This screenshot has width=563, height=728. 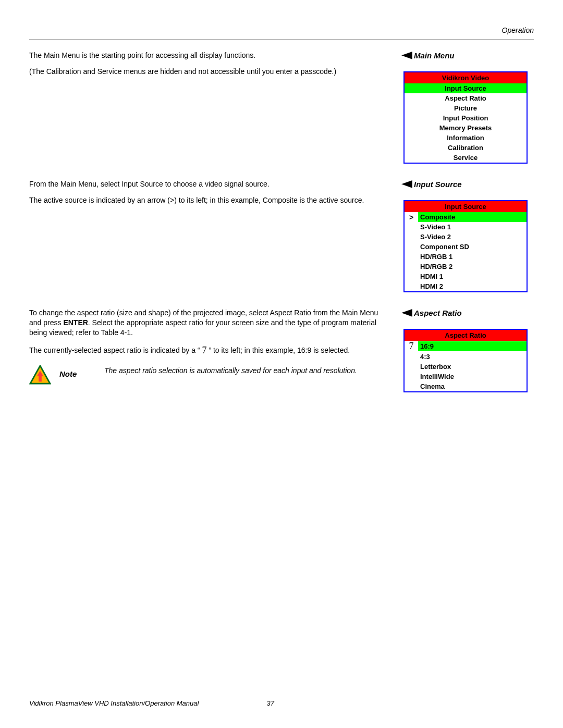 I want to click on main-menu-text: The Main Menu is the starting point for …, so click(x=216, y=67).